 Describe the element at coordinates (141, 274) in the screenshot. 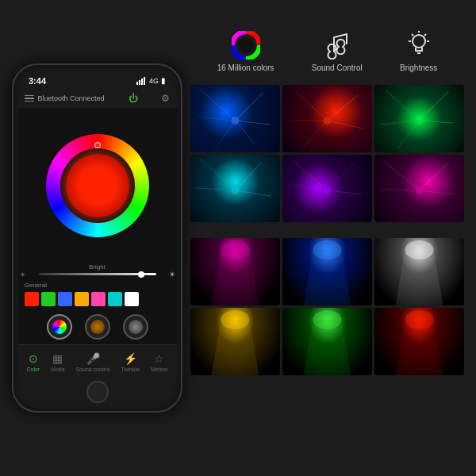

I see `brightness-slider-thumb` at that location.